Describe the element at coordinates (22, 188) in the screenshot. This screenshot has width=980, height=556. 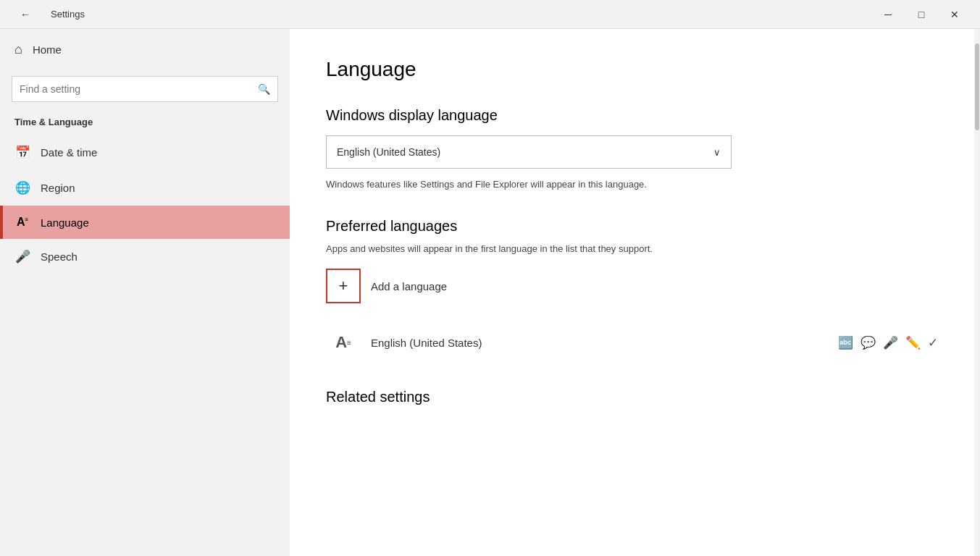
I see `region-icon: 🌐` at that location.